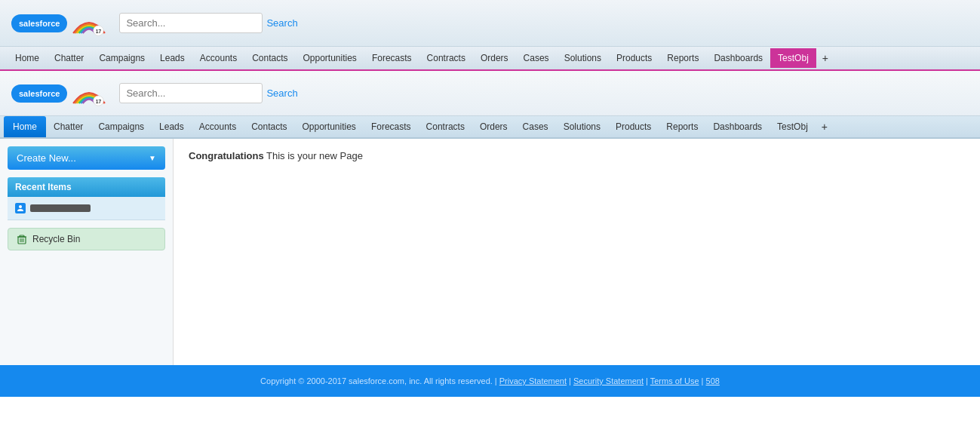 This screenshot has width=980, height=433. I want to click on create-new-label: Create New..., so click(47, 158).